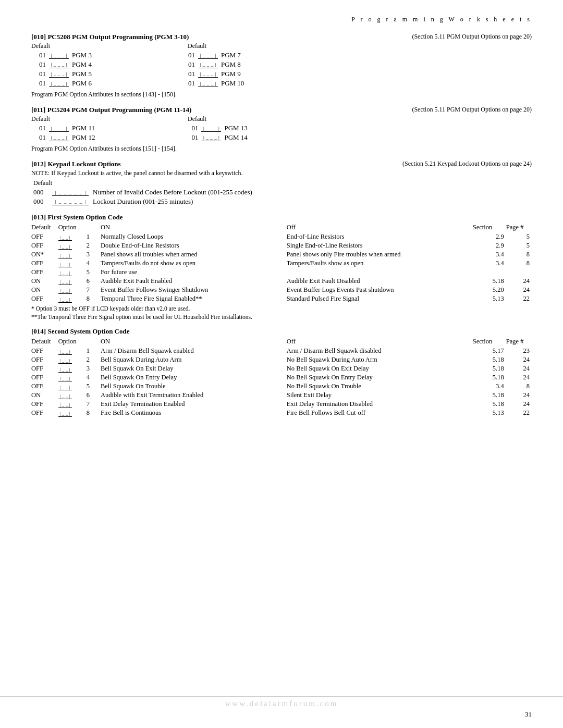 Image resolution: width=563 pixels, height=728 pixels. Describe the element at coordinates (282, 404) in the screenshot. I see `table-row: OFF |__| 7 Exit Delay Termination Enable…` at that location.